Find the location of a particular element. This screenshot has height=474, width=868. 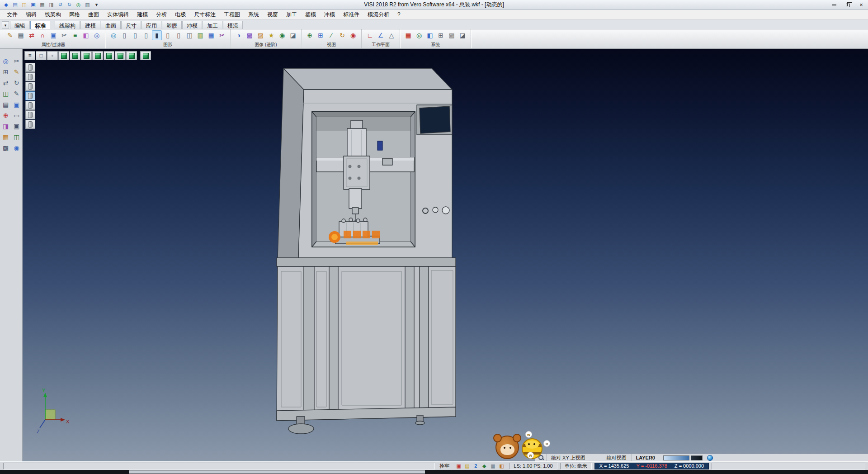

measure-ruler-icon: ▭ is located at coordinates (17, 115).